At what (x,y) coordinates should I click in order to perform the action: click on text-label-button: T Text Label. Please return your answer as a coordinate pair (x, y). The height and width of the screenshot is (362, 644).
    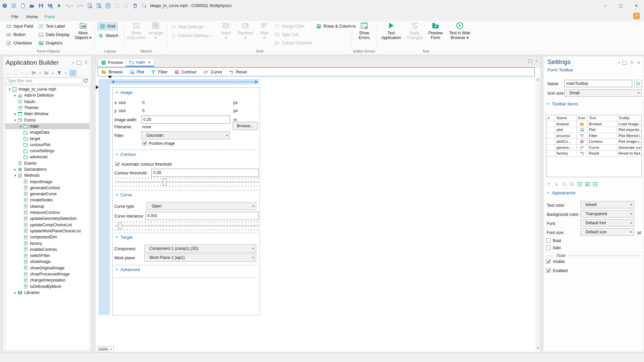
    Looking at the image, I should click on (52, 26).